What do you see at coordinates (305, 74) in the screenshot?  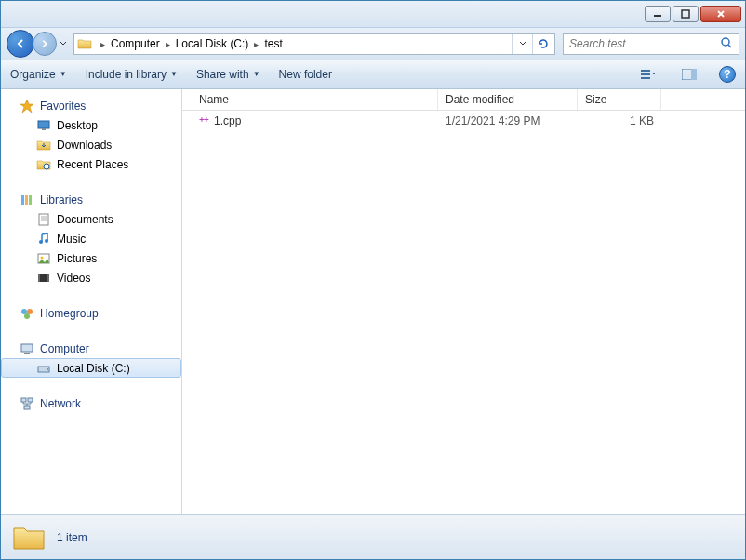 I see `toolbar-label: New folder` at bounding box center [305, 74].